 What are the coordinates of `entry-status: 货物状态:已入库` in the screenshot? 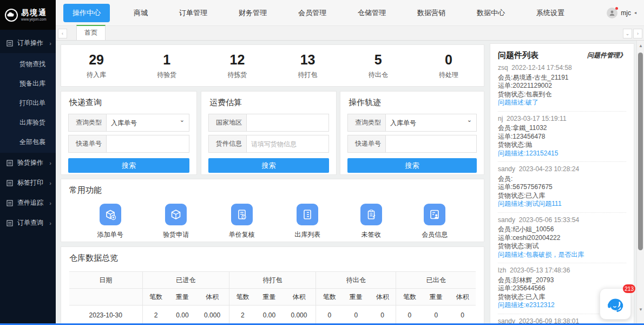 It's located at (562, 196).